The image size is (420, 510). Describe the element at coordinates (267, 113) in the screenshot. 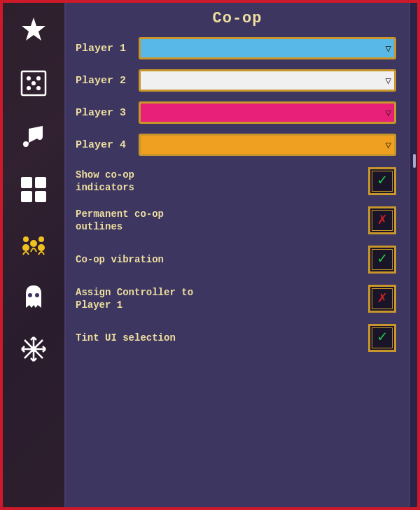

I see `player-3-color-dropdown: ▽` at that location.